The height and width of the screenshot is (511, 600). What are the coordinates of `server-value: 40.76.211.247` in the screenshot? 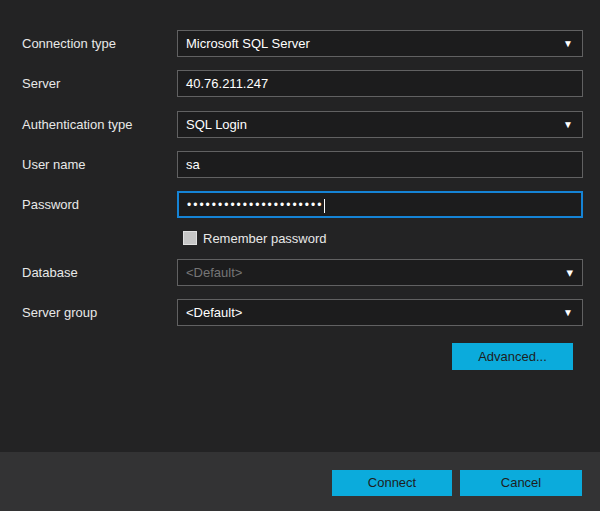 It's located at (227, 84).